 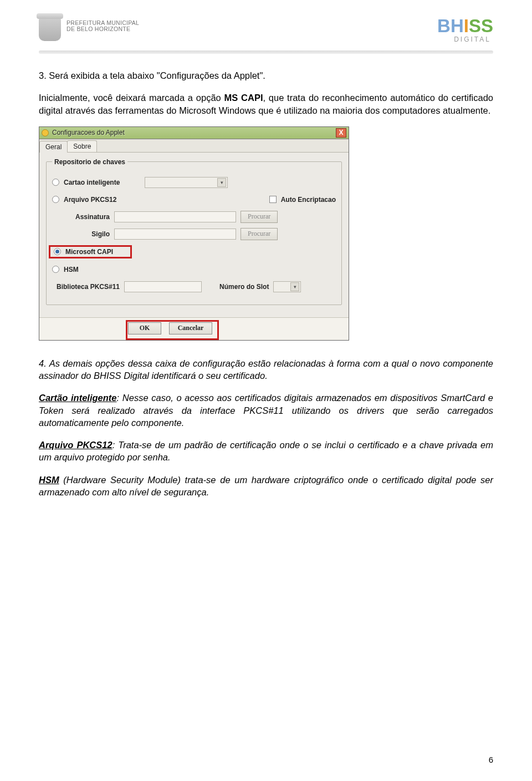 What do you see at coordinates (49, 480) in the screenshot?
I see `hsm-title: HSM` at bounding box center [49, 480].